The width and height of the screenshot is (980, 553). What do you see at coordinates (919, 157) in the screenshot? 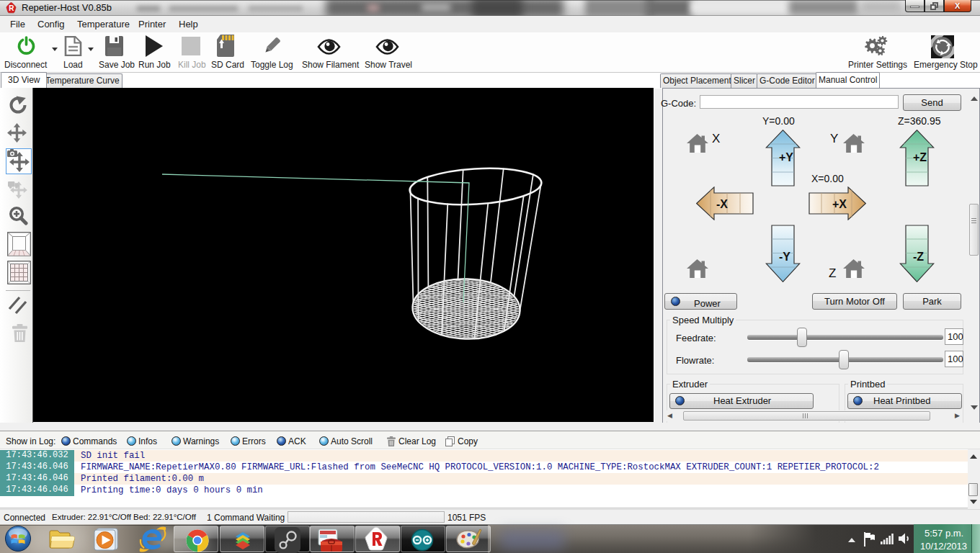
I see `svg-text: +Z` at bounding box center [919, 157].